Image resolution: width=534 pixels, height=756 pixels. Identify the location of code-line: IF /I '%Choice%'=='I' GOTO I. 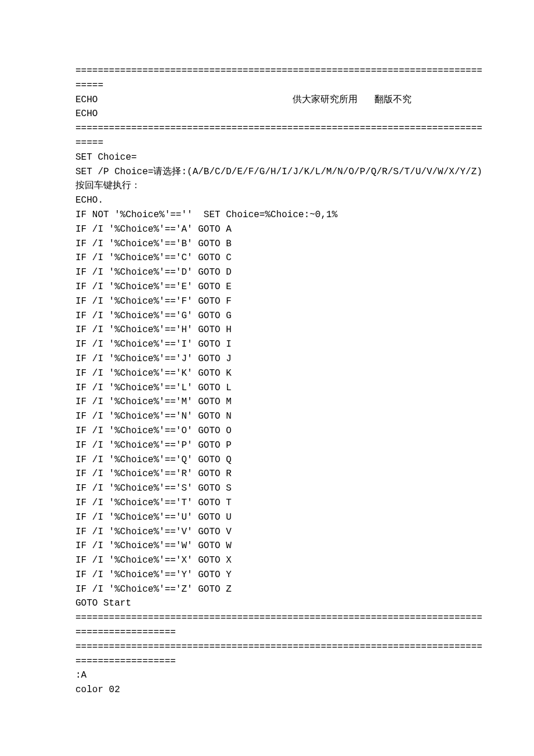
(282, 345).